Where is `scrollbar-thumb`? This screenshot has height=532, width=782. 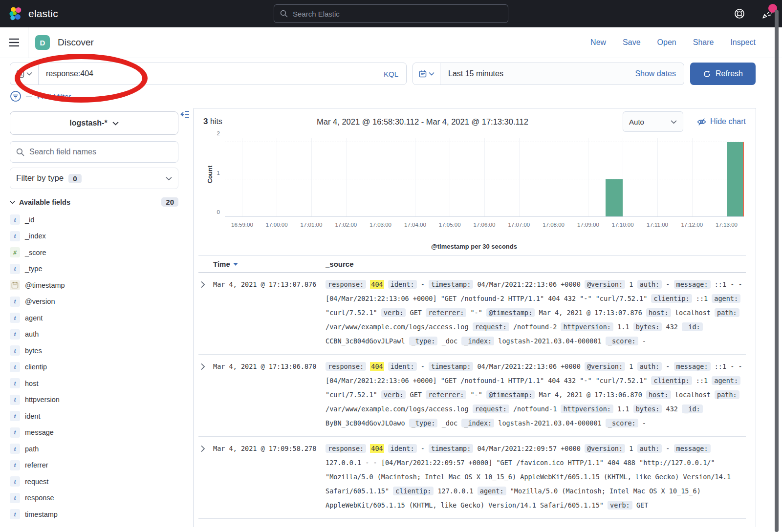 scrollbar-thumb is located at coordinates (777, 271).